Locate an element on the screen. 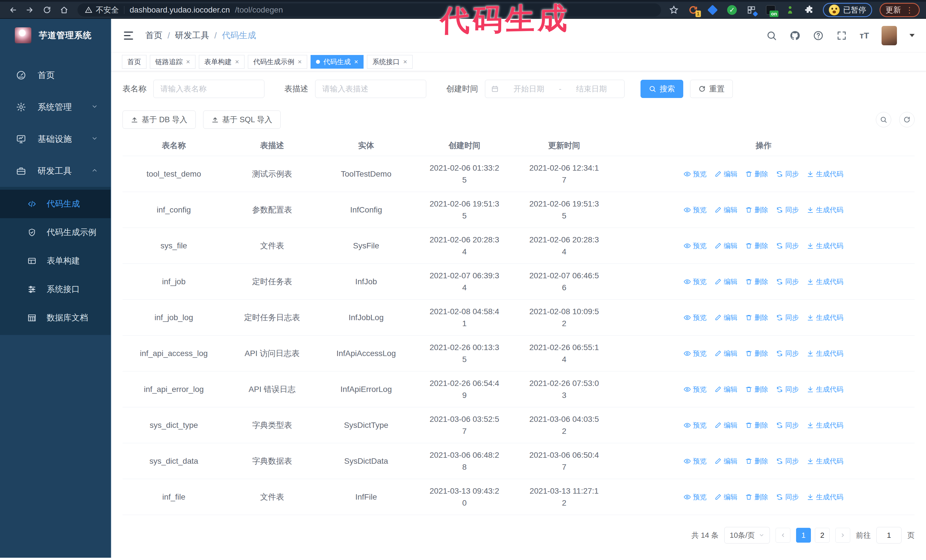 The width and height of the screenshot is (926, 560). sidebar-item-devtools: 研发工具 is located at coordinates (55, 171).